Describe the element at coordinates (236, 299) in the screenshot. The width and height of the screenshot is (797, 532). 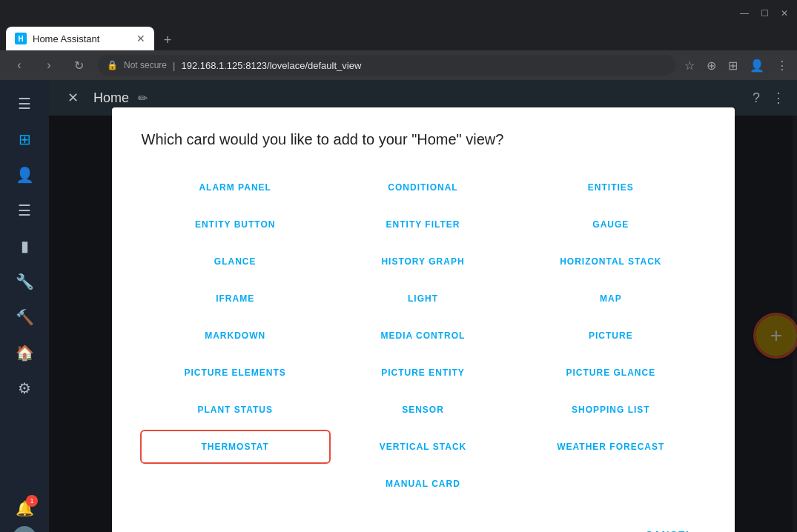
I see `card-option-iframe: IFRAME` at that location.